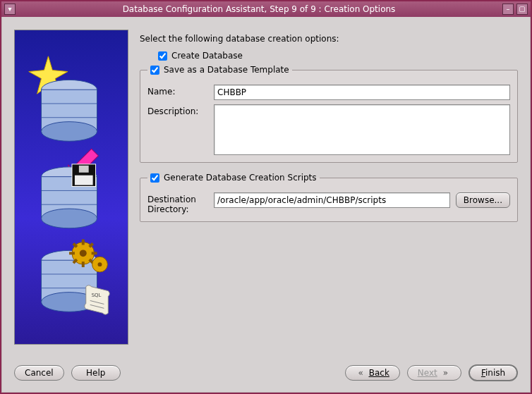  I want to click on window-title: Database Configuration Assistant, Step 9…, so click(259, 9).